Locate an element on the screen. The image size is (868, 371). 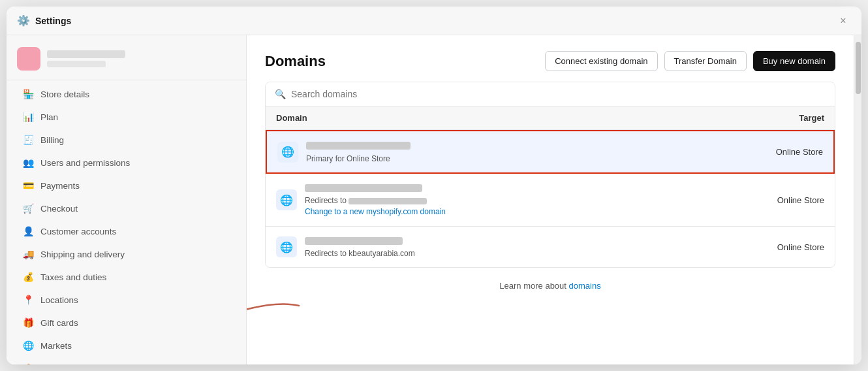
learn-more-text: Learn more about is located at coordinates (534, 286).